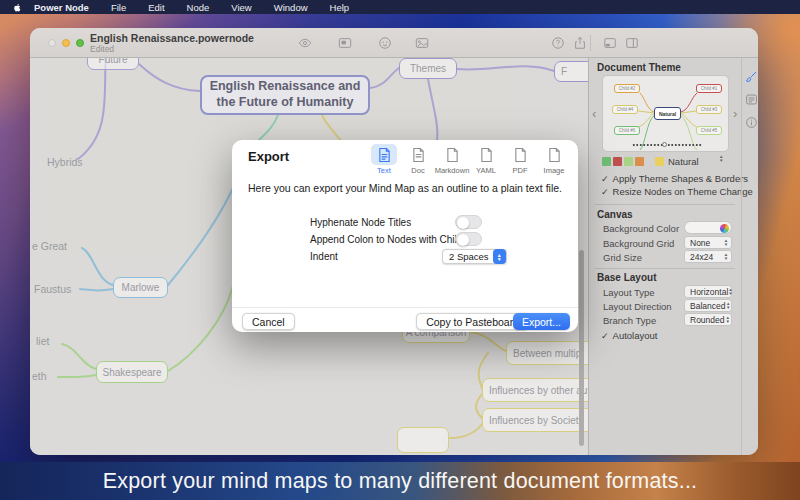 The height and width of the screenshot is (500, 800). What do you see at coordinates (571, 72) in the screenshot?
I see `mindmap-node-partial-right: F` at bounding box center [571, 72].